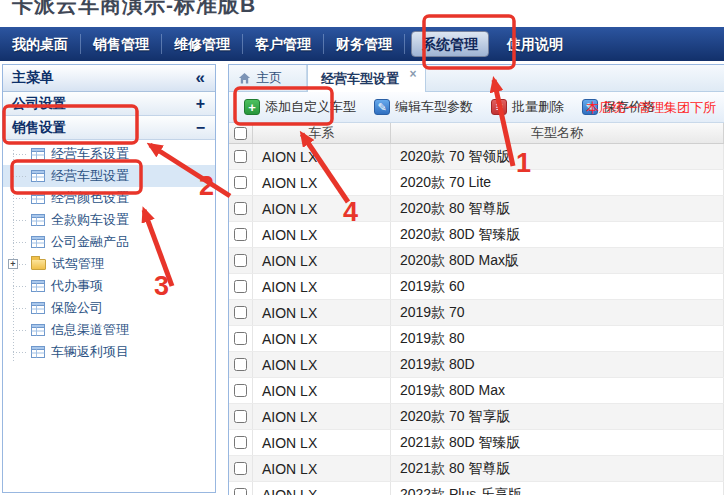 The width and height of the screenshot is (724, 495). Describe the element at coordinates (109, 308) in the screenshot. I see `tree-item: 保险公司` at that location.